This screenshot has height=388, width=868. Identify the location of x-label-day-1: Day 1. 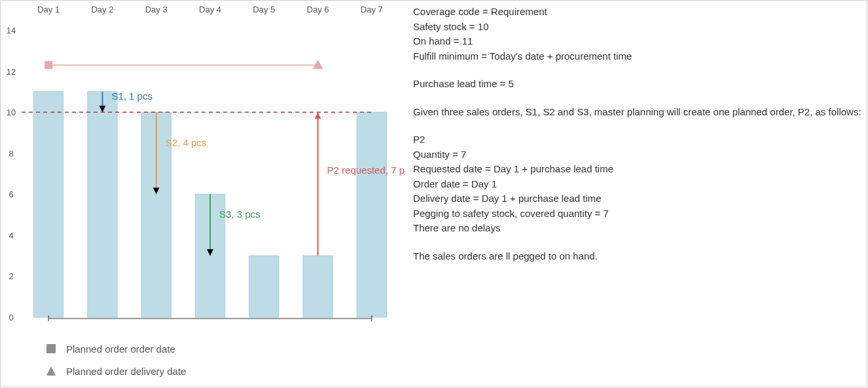
(48, 9).